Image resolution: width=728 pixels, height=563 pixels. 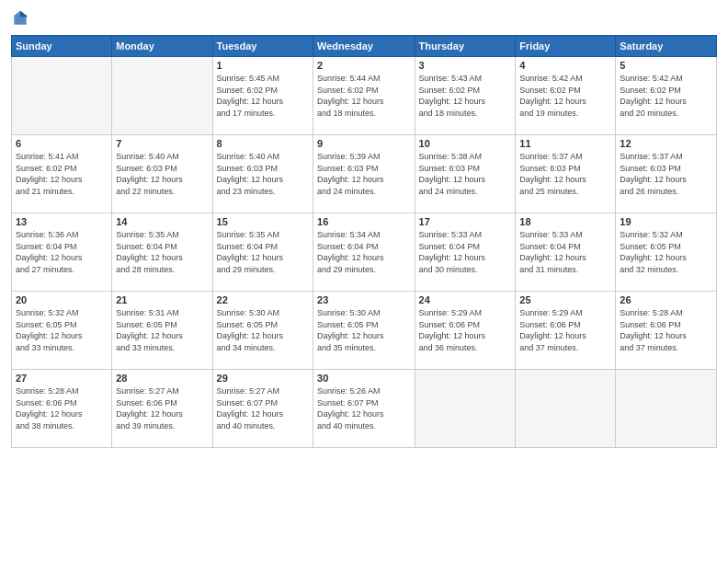 I want to click on sunrise-label: Sunrise: 5:44 AM, so click(x=349, y=78).